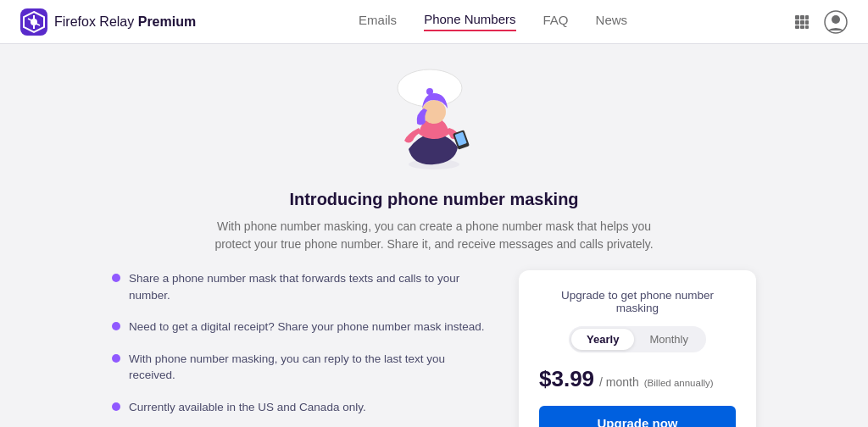  What do you see at coordinates (836, 22) in the screenshot?
I see `user-avatar-icon` at bounding box center [836, 22].